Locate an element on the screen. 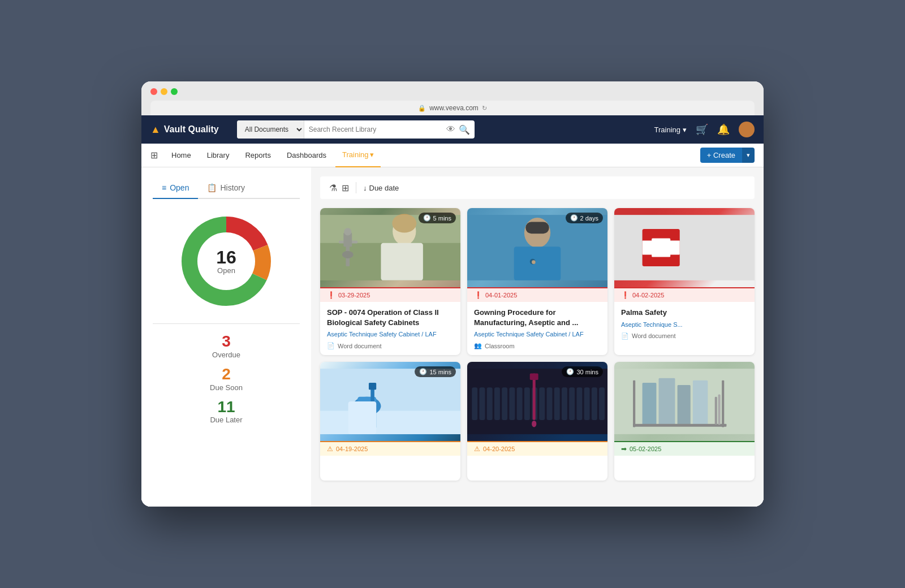 The image size is (905, 588). clock-icon: 🕐 is located at coordinates (427, 218).